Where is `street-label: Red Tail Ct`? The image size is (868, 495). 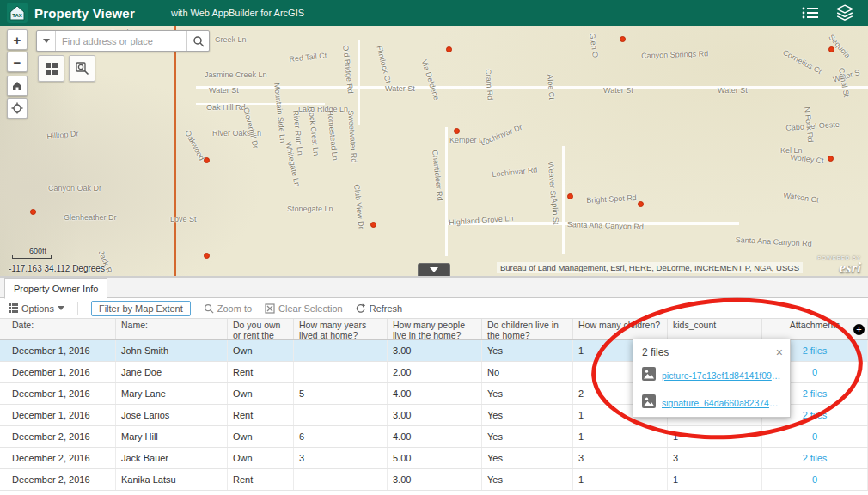 street-label: Red Tail Ct is located at coordinates (308, 57).